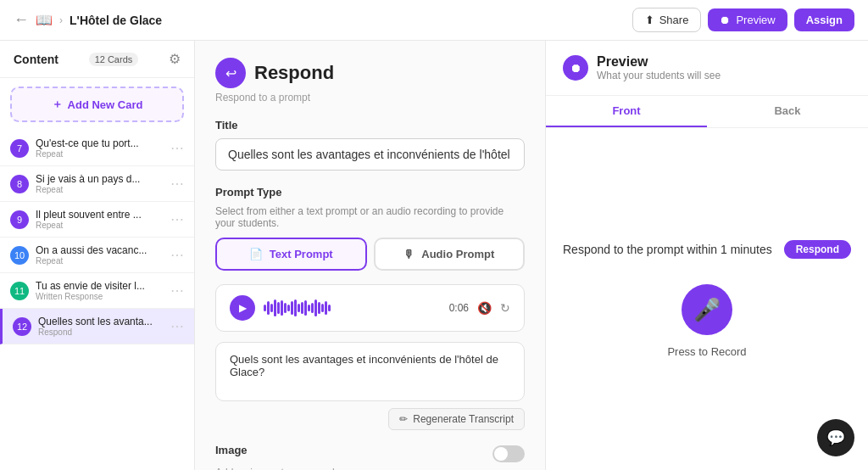 This screenshot has height=470, width=868. Describe the element at coordinates (668, 249) in the screenshot. I see `preview-prompt-label: Respond to the prompt within 1 minutes` at that location.